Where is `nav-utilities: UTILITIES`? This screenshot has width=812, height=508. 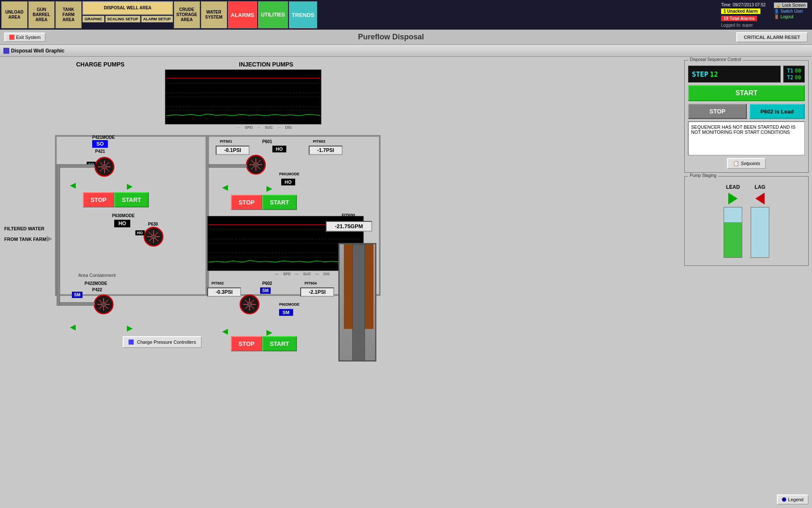 nav-utilities: UTILITIES is located at coordinates (273, 15).